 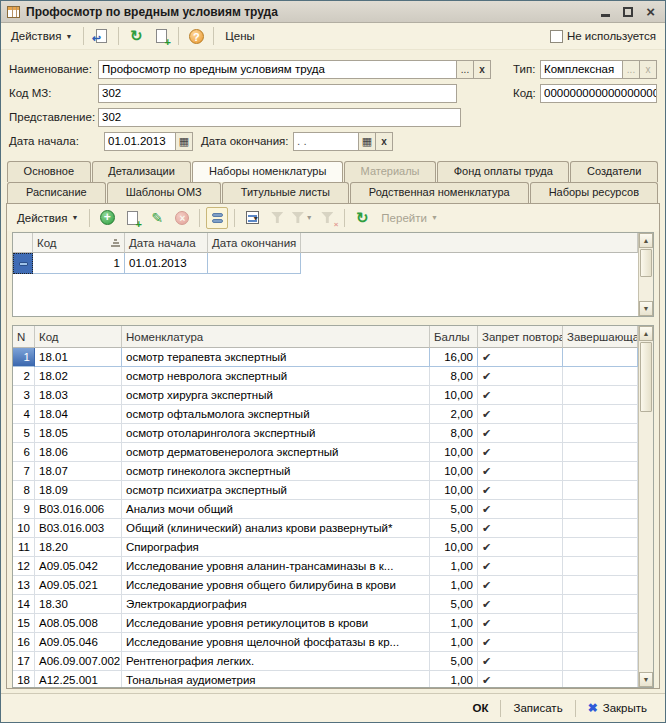 What do you see at coordinates (24, 414) in the screenshot?
I see `items-cell-n: 4` at bounding box center [24, 414].